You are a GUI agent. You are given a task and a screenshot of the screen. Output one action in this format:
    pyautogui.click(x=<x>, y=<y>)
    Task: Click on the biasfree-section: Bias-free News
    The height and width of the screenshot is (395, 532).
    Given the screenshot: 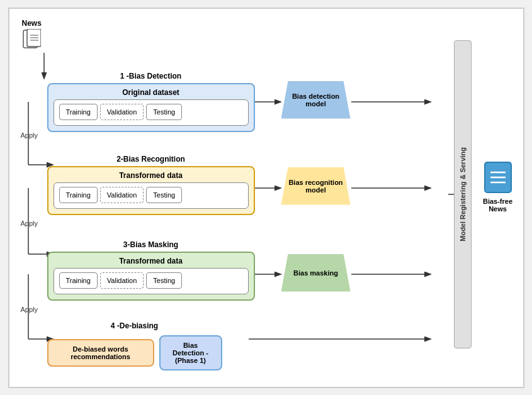 What is the action you would take?
    pyautogui.click(x=498, y=186)
    